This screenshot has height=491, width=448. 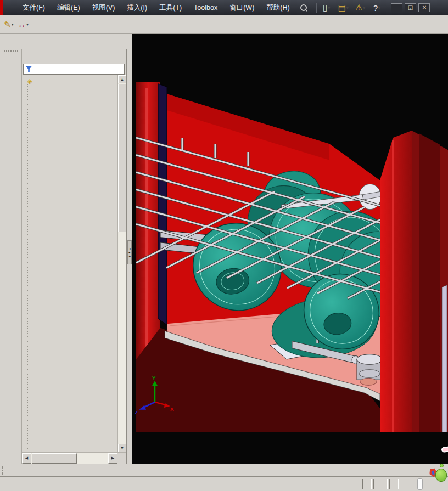 What do you see at coordinates (411, 8) in the screenshot?
I see `app-restore-button: ◱` at bounding box center [411, 8].